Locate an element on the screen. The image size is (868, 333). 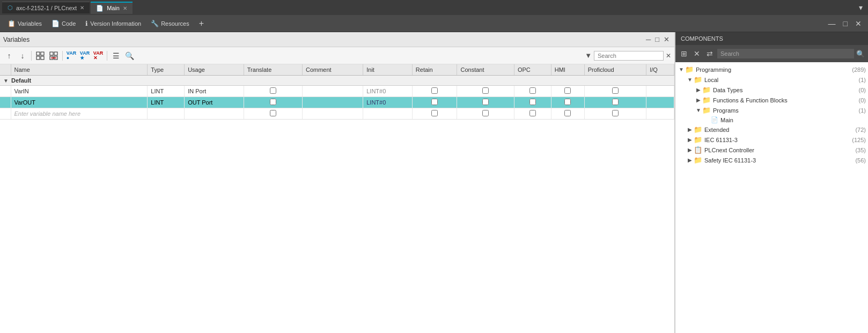
proficloud-checkbox-empty is located at coordinates (615, 113).